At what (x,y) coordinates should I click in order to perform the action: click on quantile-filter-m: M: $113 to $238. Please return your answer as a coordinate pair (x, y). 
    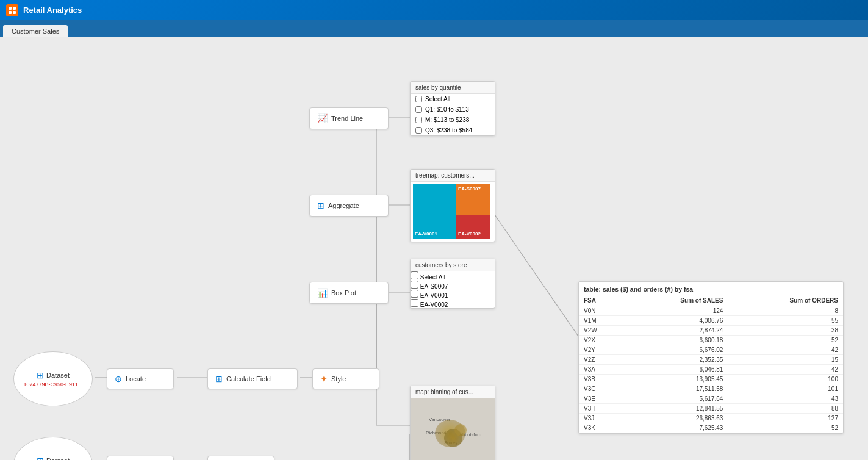
    Looking at the image, I should click on (453, 120).